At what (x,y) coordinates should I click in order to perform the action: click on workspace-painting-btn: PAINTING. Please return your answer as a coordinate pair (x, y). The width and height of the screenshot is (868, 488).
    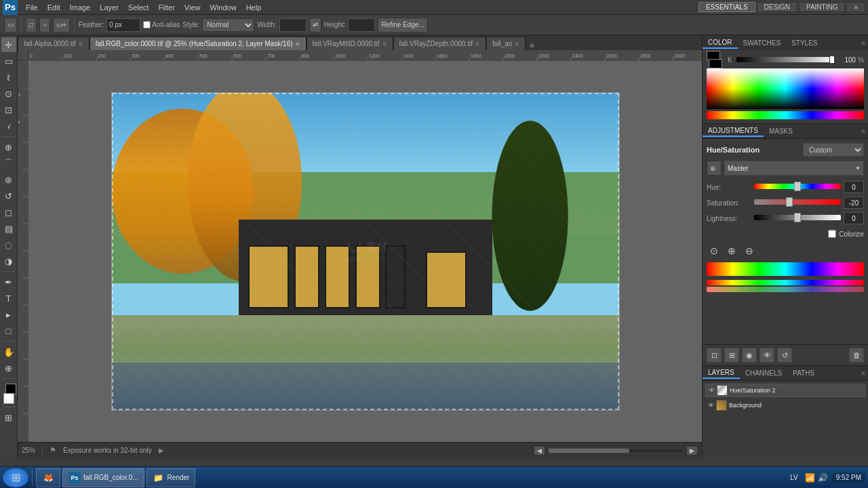
    Looking at the image, I should click on (822, 7).